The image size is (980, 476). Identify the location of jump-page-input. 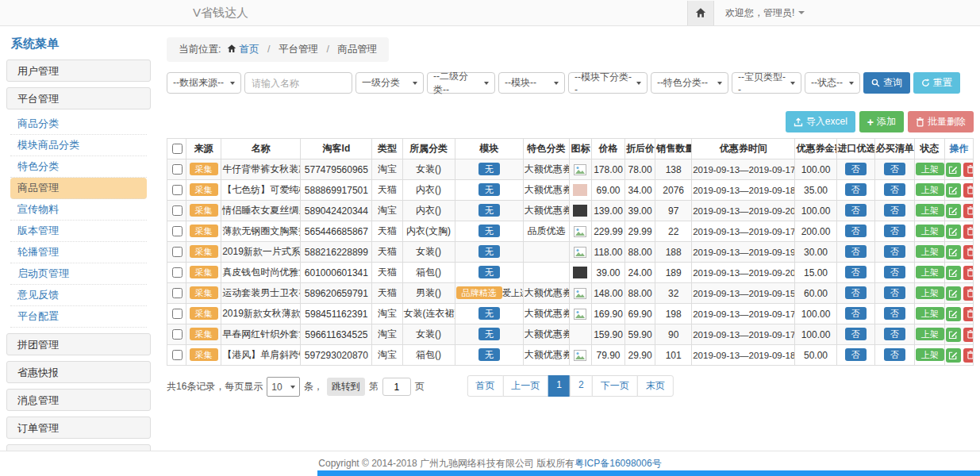
(397, 387).